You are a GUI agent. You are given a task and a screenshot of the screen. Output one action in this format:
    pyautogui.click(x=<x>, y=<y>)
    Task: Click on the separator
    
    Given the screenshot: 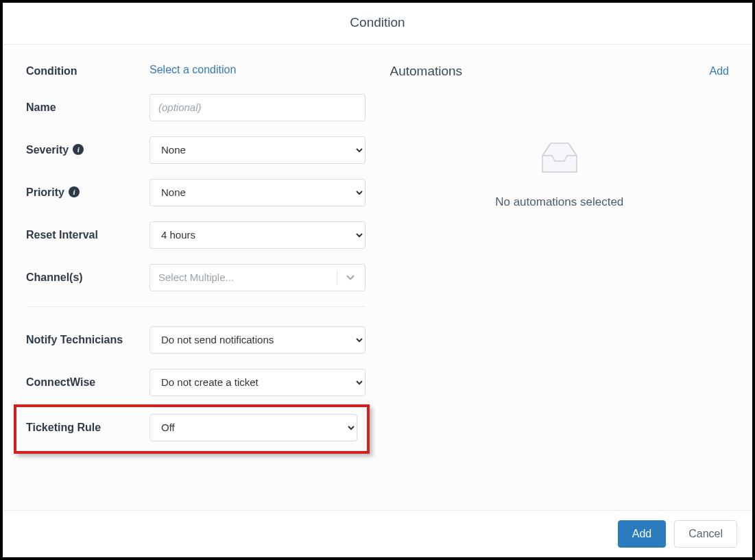 What is the action you would take?
    pyautogui.click(x=337, y=278)
    